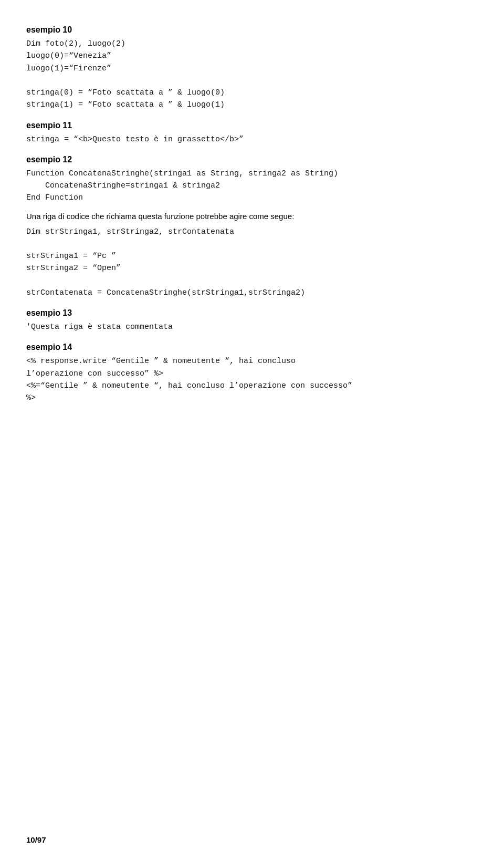 This screenshot has height=860, width=504. Describe the element at coordinates (252, 68) in the screenshot. I see `section-esempio10: esempio 10 Dim foto(2), luogo(2) luogo(0…` at that location.